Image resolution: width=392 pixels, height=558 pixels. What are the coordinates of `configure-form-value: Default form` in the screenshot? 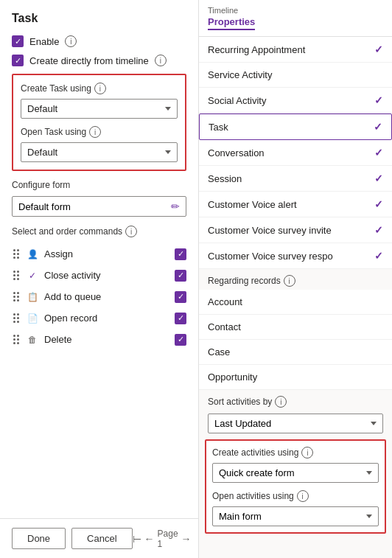 It's located at (44, 206).